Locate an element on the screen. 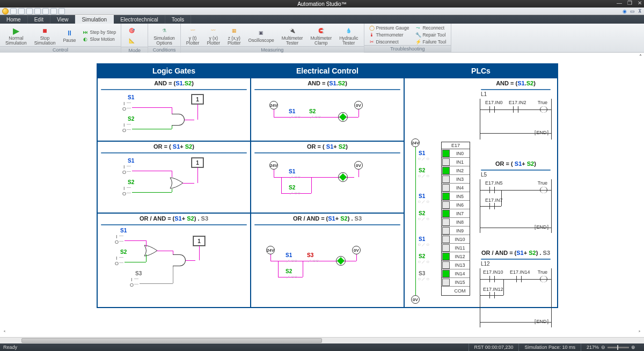 The width and height of the screenshot is (644, 351). status-zoom: 217% ⊖ ⊕ is located at coordinates (611, 347).